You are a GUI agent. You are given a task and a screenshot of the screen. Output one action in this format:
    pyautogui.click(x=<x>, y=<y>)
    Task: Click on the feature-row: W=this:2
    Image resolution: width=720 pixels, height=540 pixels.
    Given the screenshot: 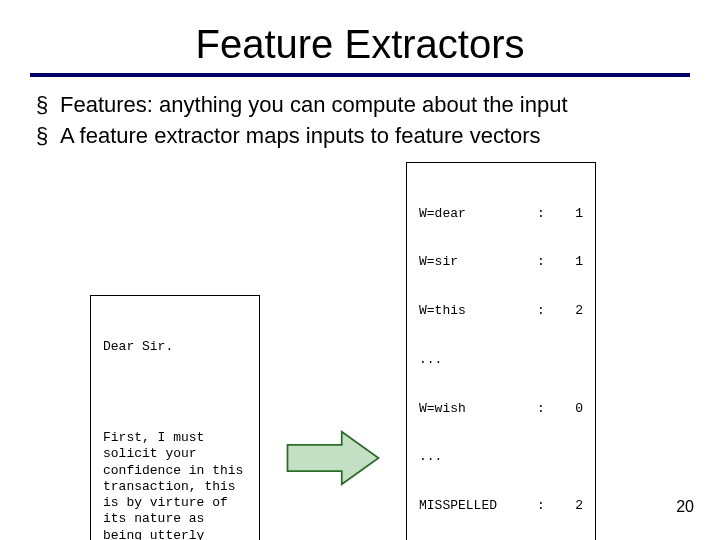 What is the action you would take?
    pyautogui.click(x=501, y=311)
    